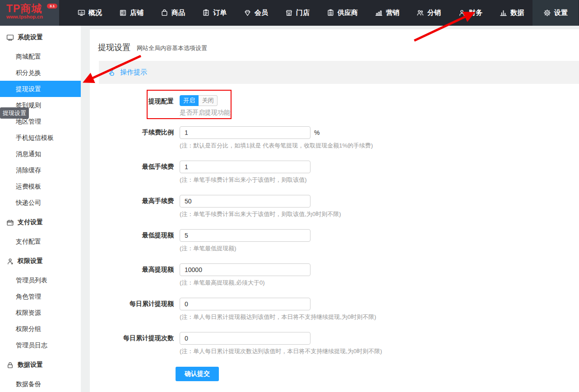 The image size is (579, 392). Describe the element at coordinates (41, 313) in the screenshot. I see `sidebar-item-permission-resource: 权限资源` at that location.